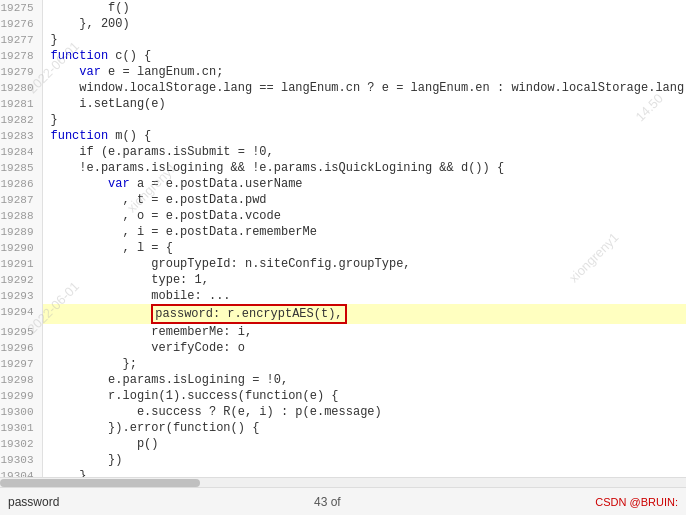 This screenshot has width=686, height=515. Describe the element at coordinates (21, 184) in the screenshot. I see `line-number: 19286` at that location.